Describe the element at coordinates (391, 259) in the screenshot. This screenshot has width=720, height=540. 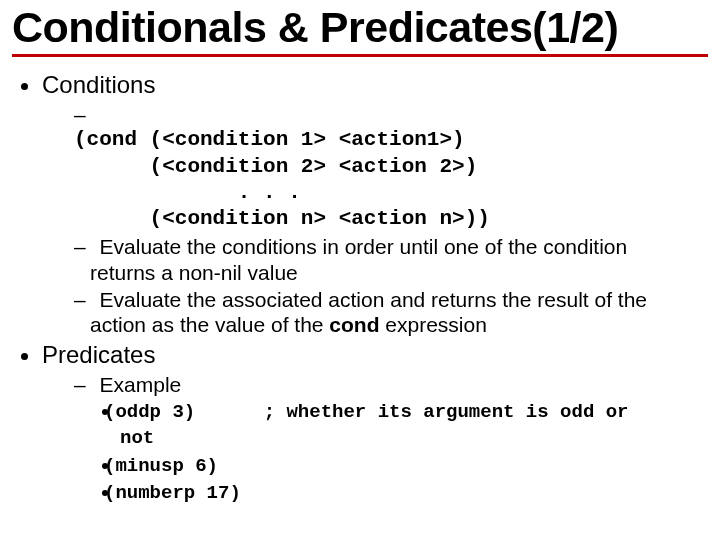
I see `cond-rule-1: Evaluate the conditions in order until o…` at that location.